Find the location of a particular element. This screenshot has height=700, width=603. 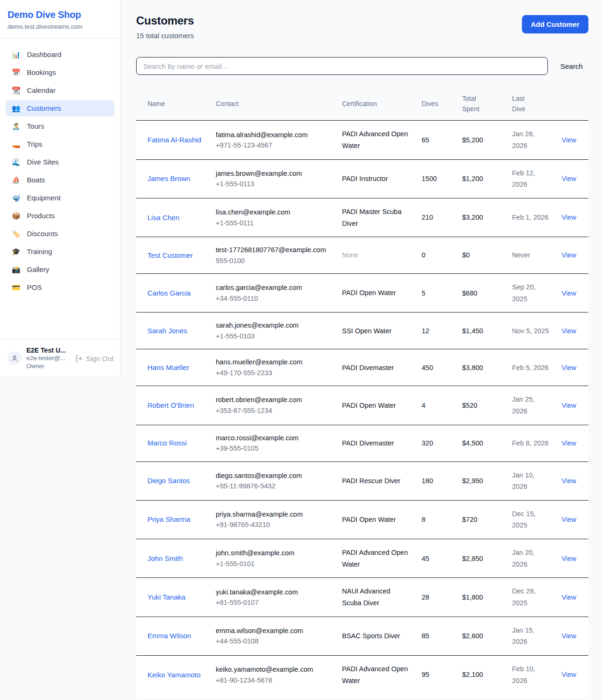

customer-total-spent: $2,100 is located at coordinates (481, 675).